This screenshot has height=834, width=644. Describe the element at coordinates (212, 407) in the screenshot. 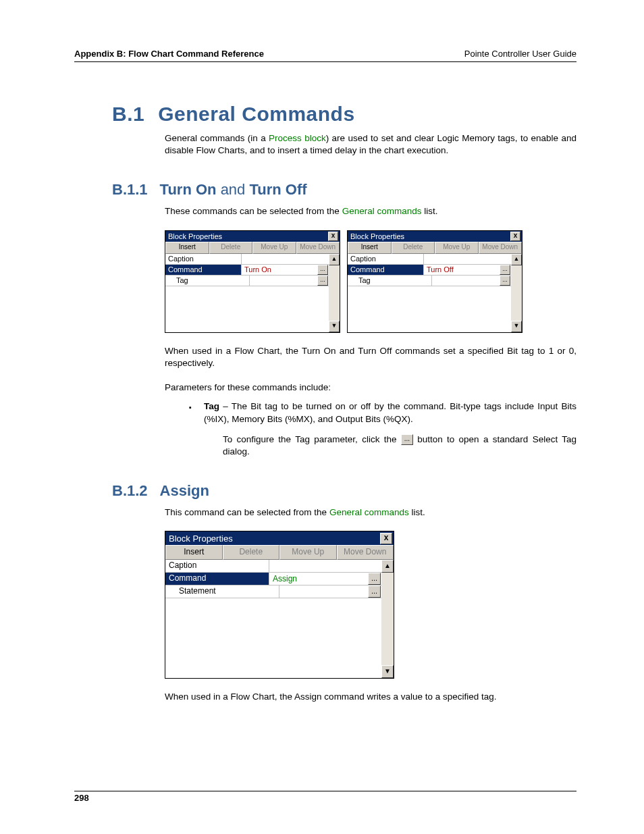

I see `param-name: Tag` at that location.